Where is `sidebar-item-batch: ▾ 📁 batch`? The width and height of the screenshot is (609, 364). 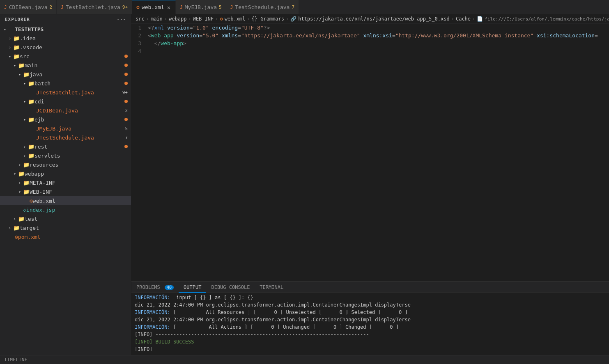 sidebar-item-batch: ▾ 📁 batch is located at coordinates (66, 83).